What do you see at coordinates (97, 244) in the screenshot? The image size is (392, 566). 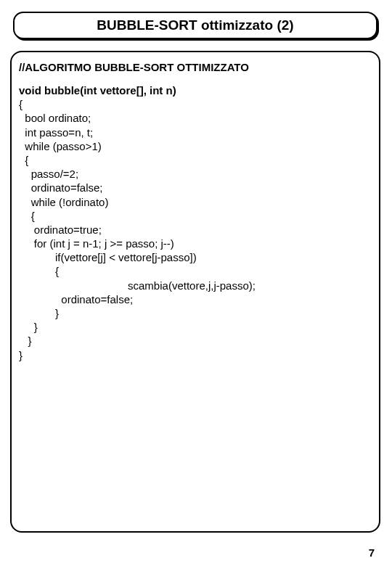 I see `code-line: for (int j = n-1; j >= passo; j--)` at bounding box center [97, 244].